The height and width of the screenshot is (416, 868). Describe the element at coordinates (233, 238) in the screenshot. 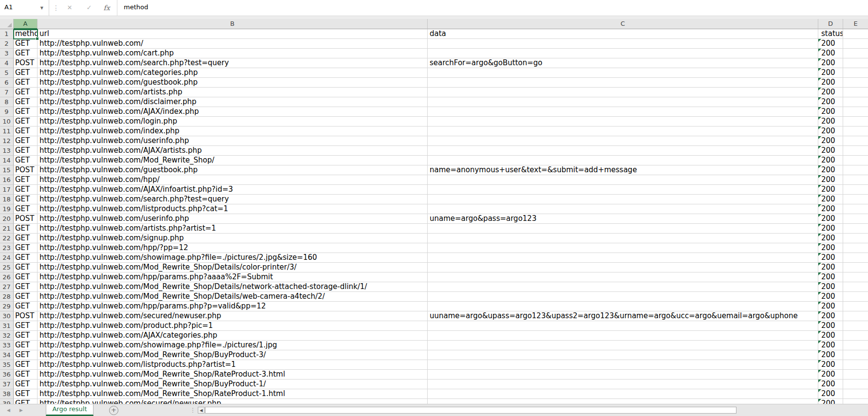

I see `cell-url: http://testphp.vulnweb.com/signup.php` at that location.